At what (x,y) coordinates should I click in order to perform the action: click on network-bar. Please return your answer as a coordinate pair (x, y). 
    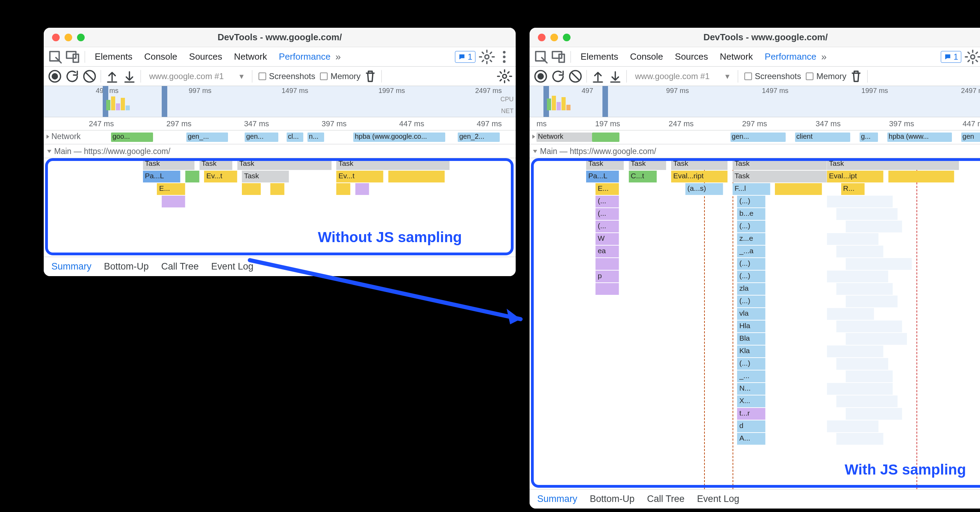
    Looking at the image, I should click on (606, 137).